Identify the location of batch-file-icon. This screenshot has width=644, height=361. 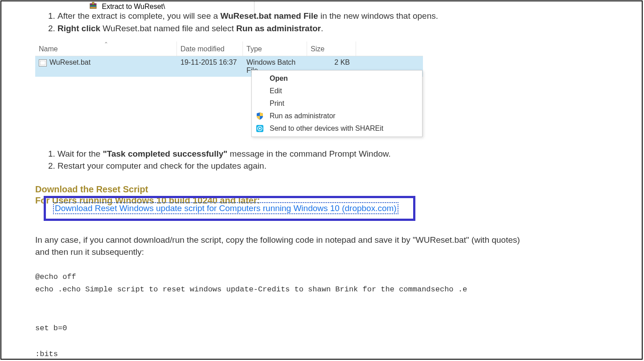
(43, 63).